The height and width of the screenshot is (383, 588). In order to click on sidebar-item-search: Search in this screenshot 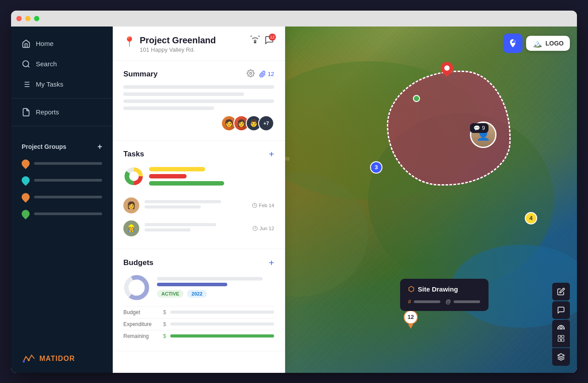, I will do `click(62, 64)`.